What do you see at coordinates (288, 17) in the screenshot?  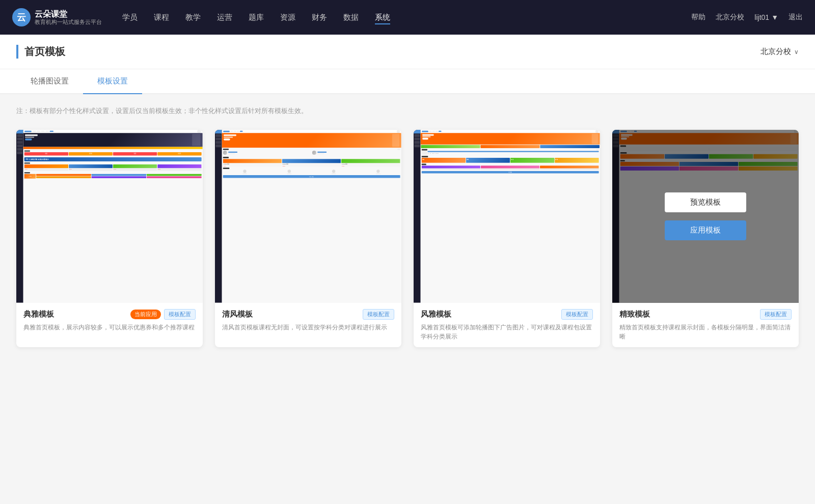 I see `nav-item-resources: 资源` at bounding box center [288, 17].